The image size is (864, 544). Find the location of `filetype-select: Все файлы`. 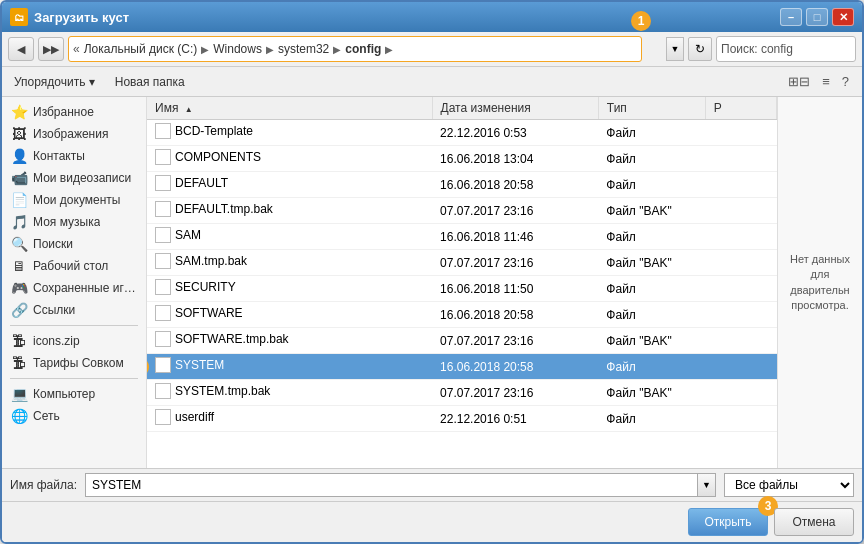

filetype-select: Все файлы is located at coordinates (789, 485).